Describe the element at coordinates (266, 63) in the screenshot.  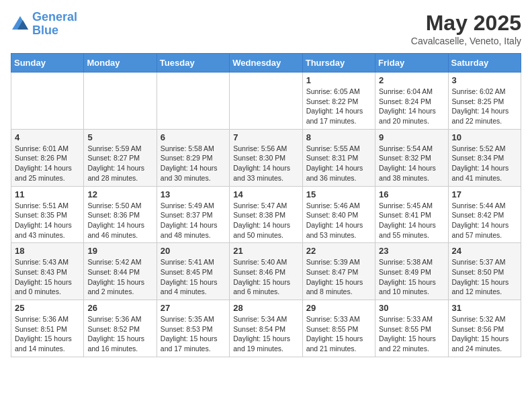
I see `weekday-header-row: SundayMondayTuesdayWednesdayThursdayFrid…` at that location.